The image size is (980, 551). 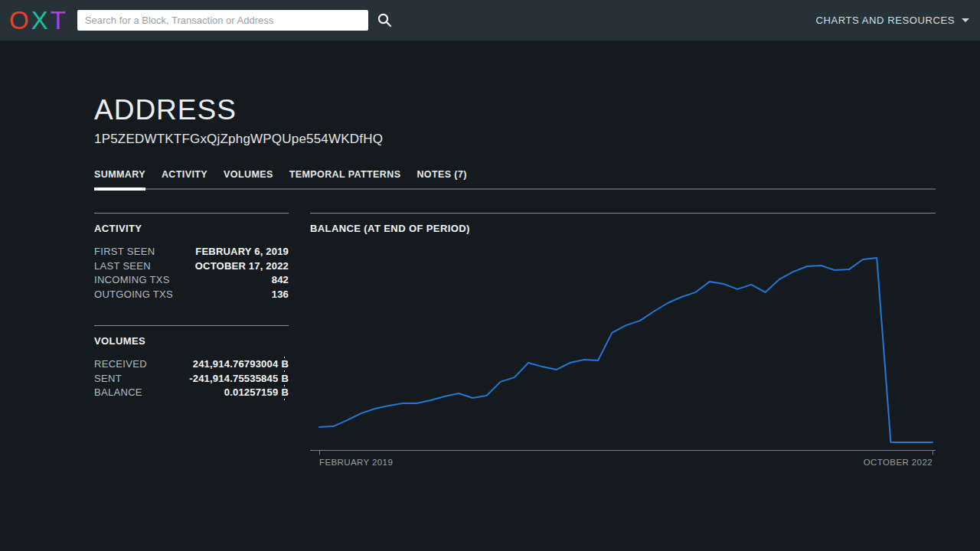 I want to click on row-last-seen: LAST SEEN OCTOBER 17, 2022, so click(x=191, y=266).